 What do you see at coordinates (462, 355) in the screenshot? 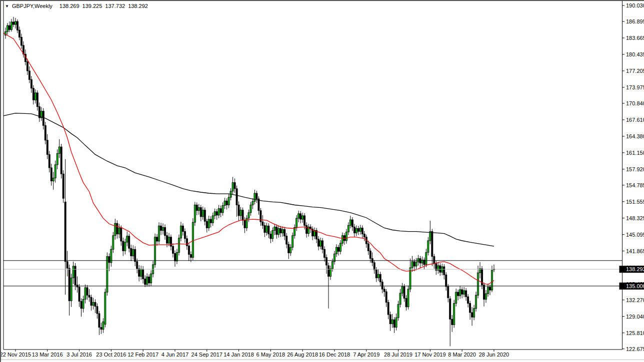
I see `axis-date-label: 8 Mar 2020` at bounding box center [462, 355].